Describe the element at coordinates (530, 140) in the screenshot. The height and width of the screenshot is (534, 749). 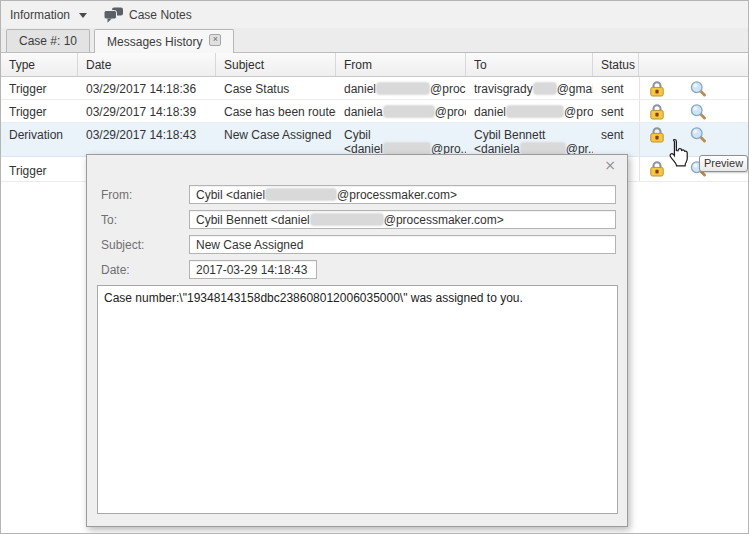
I see `cell-to: Cybil Bennett <daniela@pr...` at that location.